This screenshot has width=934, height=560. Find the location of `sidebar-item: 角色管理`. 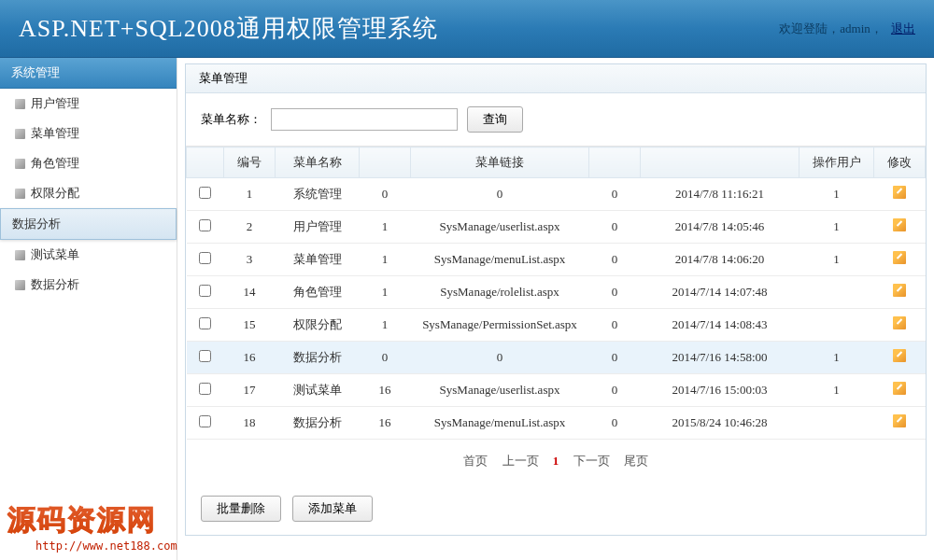

sidebar-item: 角色管理 is located at coordinates (88, 163).